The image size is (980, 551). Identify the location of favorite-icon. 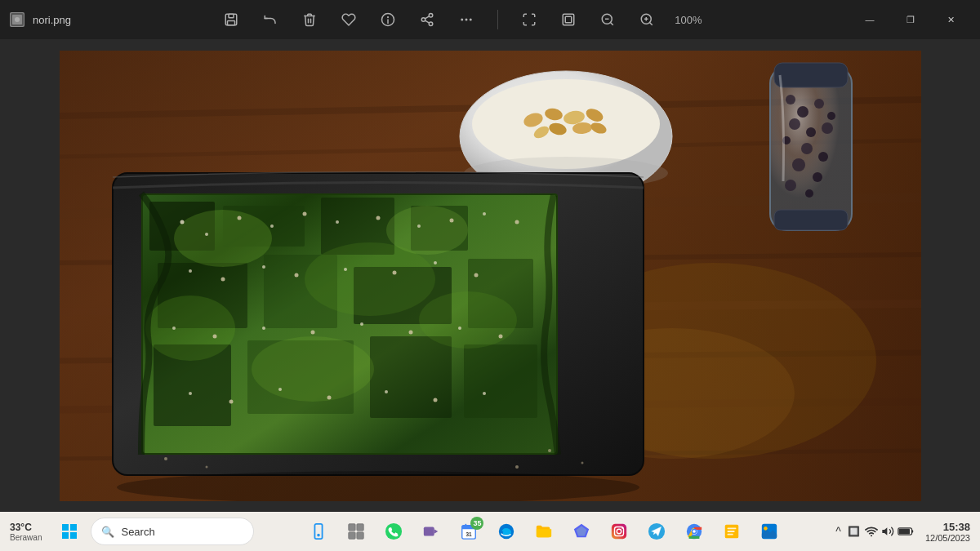
(349, 20).